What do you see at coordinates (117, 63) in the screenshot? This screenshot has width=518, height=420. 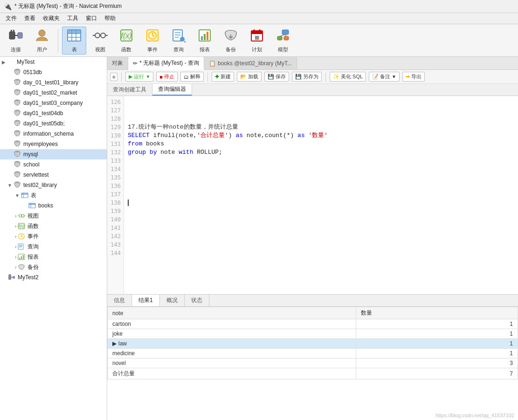 I see `content-tab-object: 对象` at bounding box center [117, 63].